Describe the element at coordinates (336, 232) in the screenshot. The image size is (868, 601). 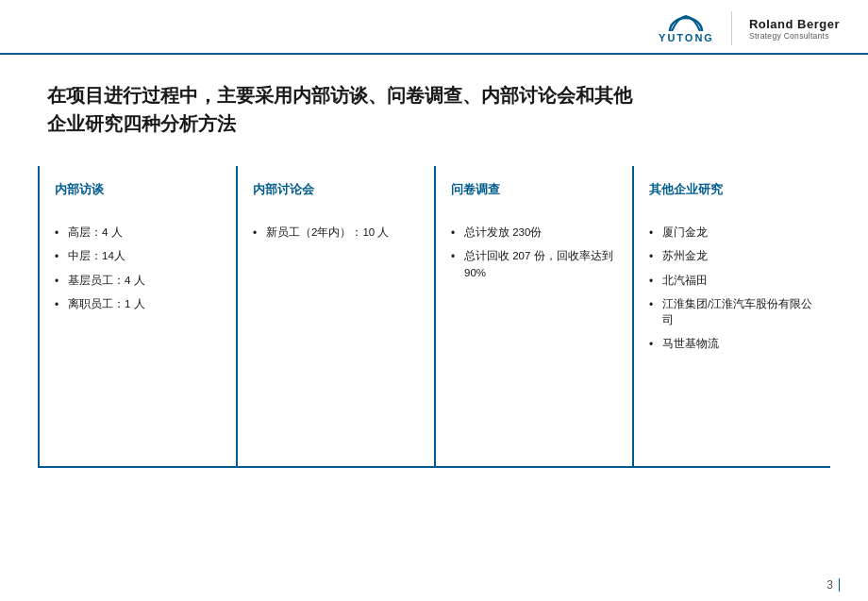
I see `list-item: 新员工（2年内）：10 人` at that location.